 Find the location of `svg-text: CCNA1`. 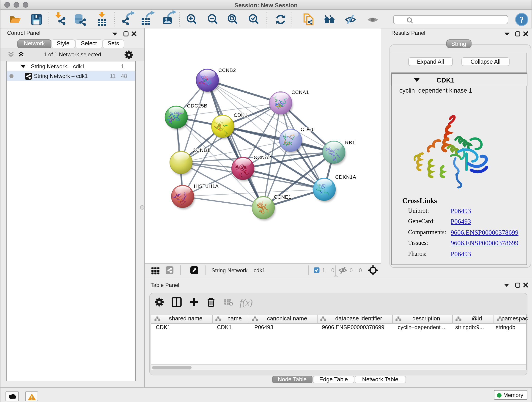

svg-text: CCNA1 is located at coordinates (300, 92).